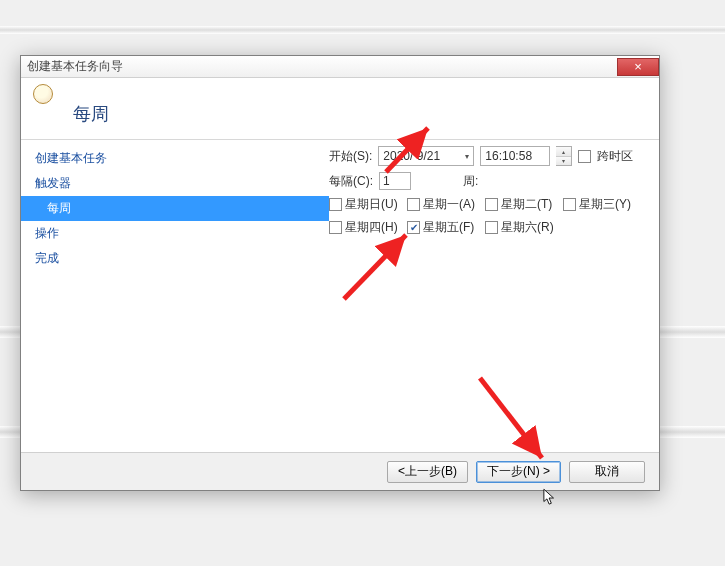 This screenshot has width=725, height=566. What do you see at coordinates (351, 182) in the screenshot?
I see `recur-label: 每隔(C):` at bounding box center [351, 182].